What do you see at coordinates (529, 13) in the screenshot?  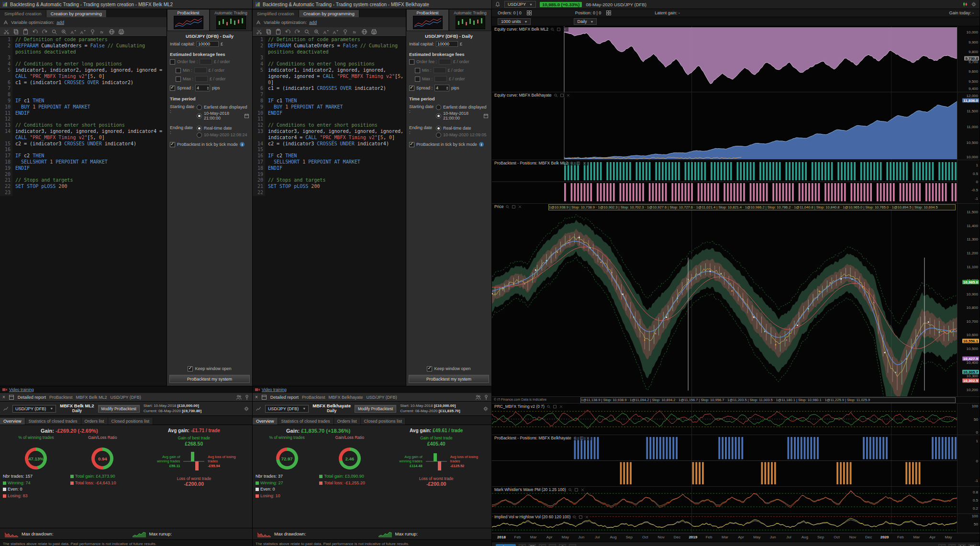 I see `orders-grid-icon` at bounding box center [529, 13].